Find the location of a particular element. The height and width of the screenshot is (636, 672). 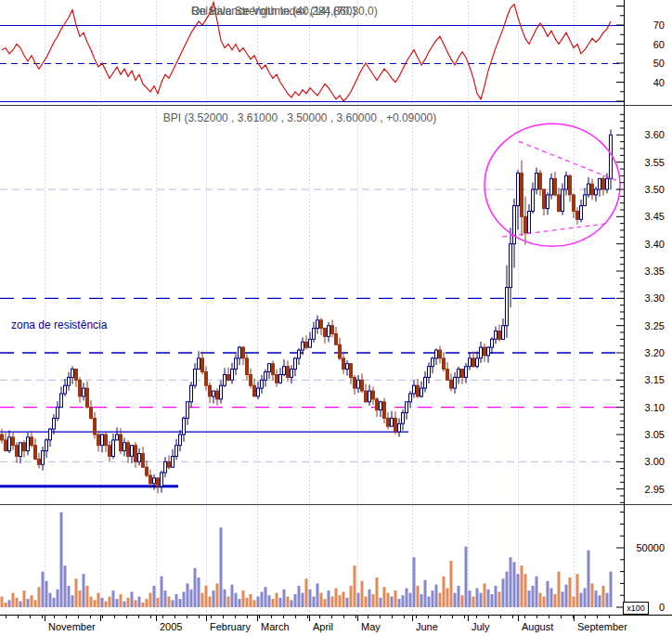

axis-tick-label: 3.30 is located at coordinates (655, 298).